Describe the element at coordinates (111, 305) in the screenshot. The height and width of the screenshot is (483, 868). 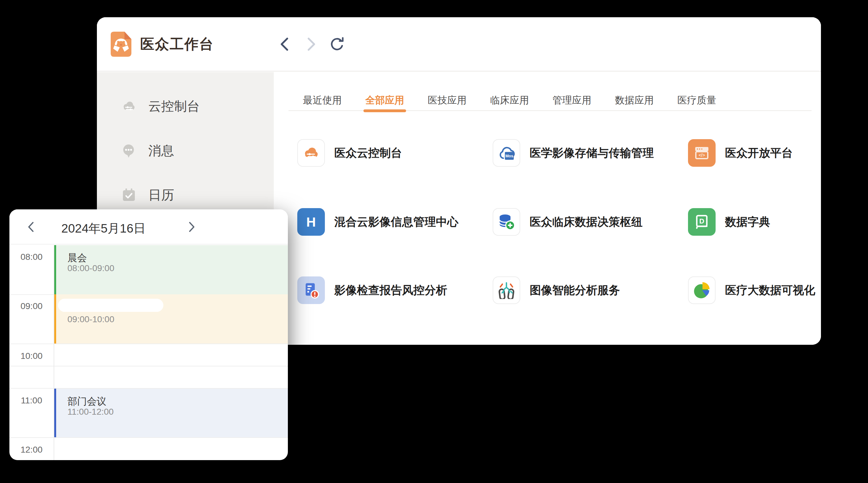
I see `event-title-redacted-pill` at that location.